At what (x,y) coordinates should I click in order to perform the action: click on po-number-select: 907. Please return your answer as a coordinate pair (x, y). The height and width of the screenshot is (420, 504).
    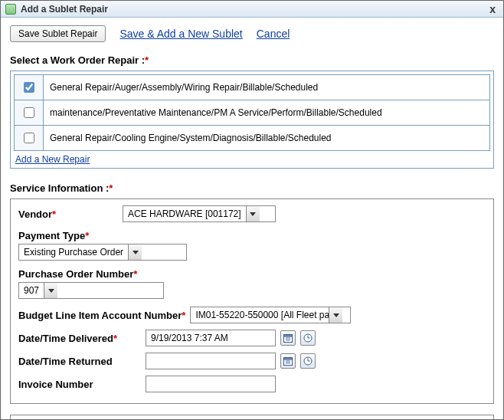
    Looking at the image, I should click on (91, 290).